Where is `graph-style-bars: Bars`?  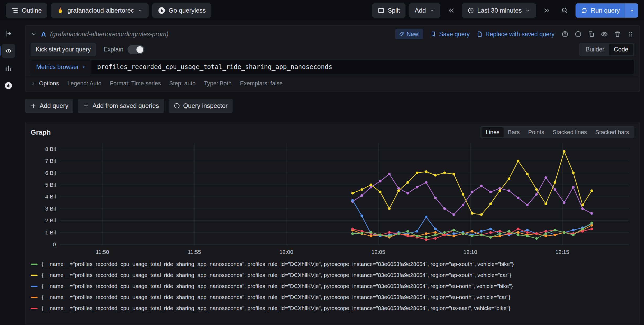
graph-style-bars: Bars is located at coordinates (514, 132).